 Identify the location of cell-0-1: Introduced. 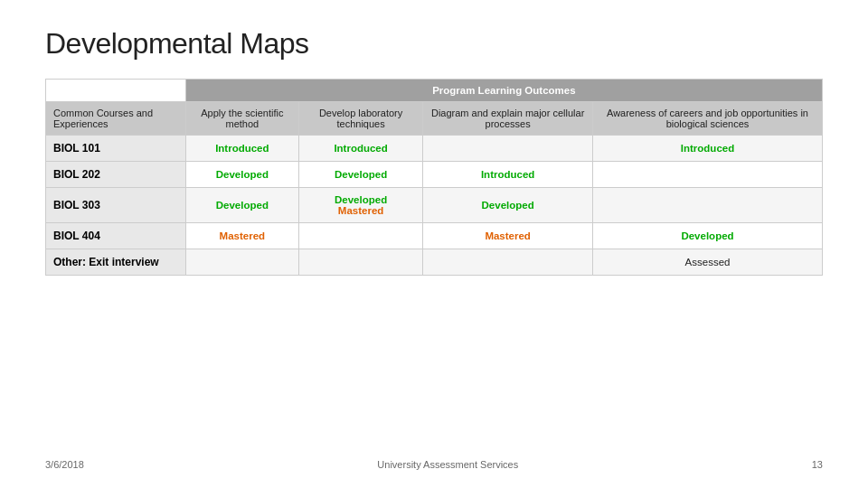
(360, 148).